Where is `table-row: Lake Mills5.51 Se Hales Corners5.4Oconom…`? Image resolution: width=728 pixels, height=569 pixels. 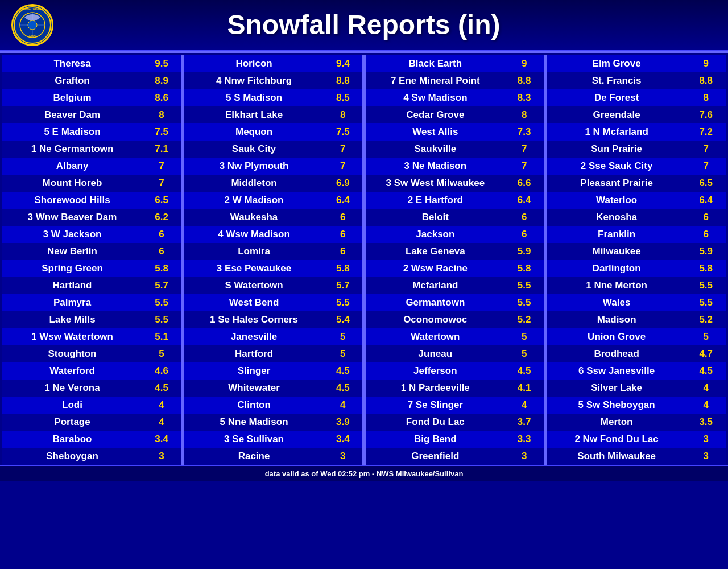 table-row: Lake Mills5.51 Se Hales Corners5.4Oconom… is located at coordinates (364, 320).